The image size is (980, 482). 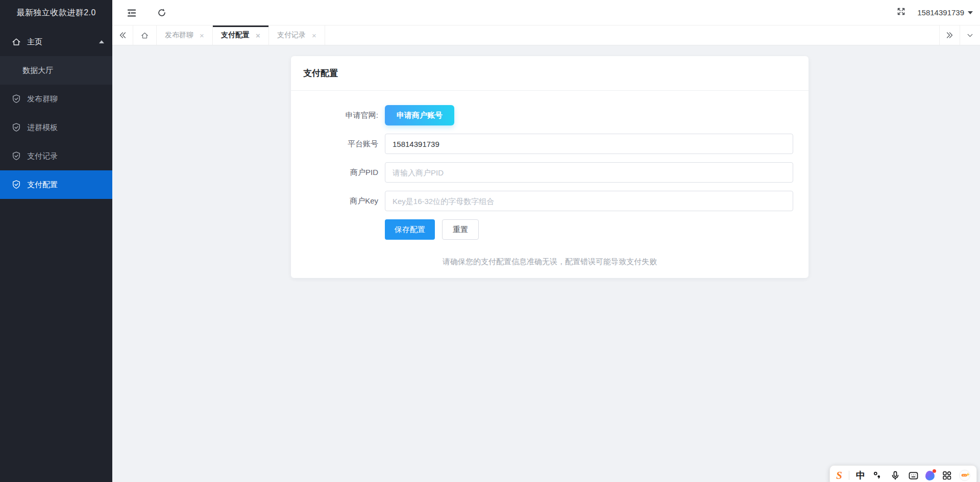 I want to click on user-account-dropdown: 15814391739, so click(x=945, y=12).